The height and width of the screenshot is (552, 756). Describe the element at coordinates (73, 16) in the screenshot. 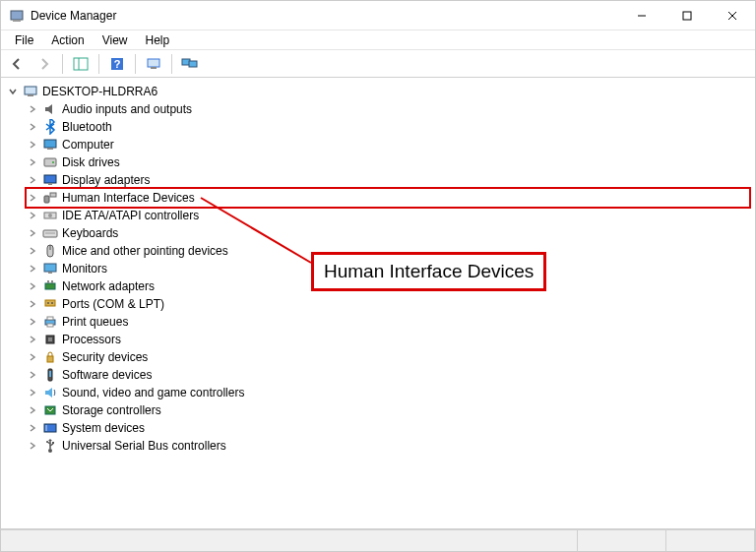

I see `window-title: Device Manager` at that location.